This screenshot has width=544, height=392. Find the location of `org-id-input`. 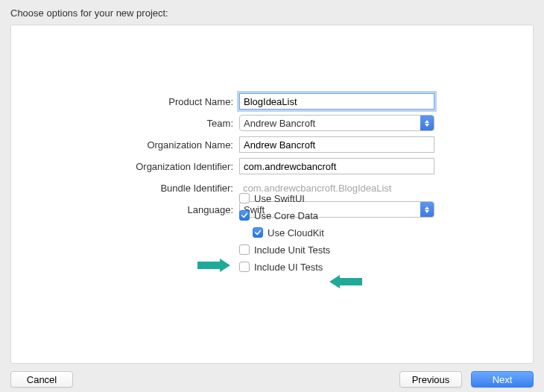

org-id-input is located at coordinates (337, 166).